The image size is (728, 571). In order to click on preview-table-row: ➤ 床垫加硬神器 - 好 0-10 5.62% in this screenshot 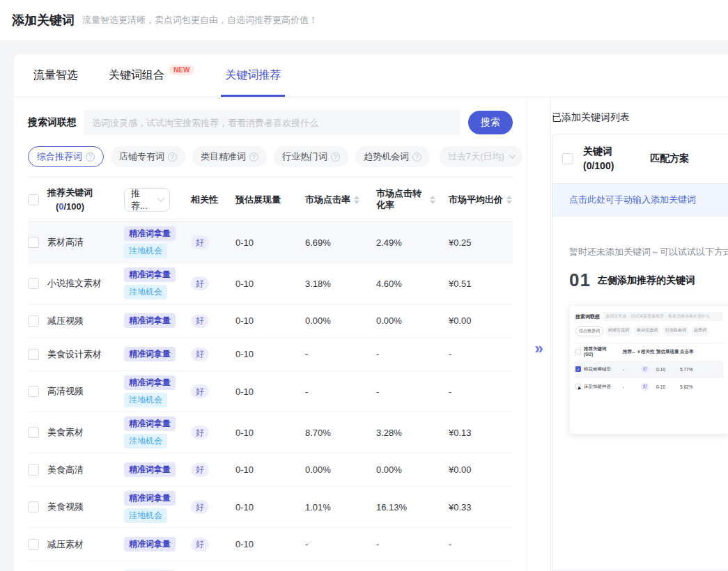, I will do `click(649, 387)`.